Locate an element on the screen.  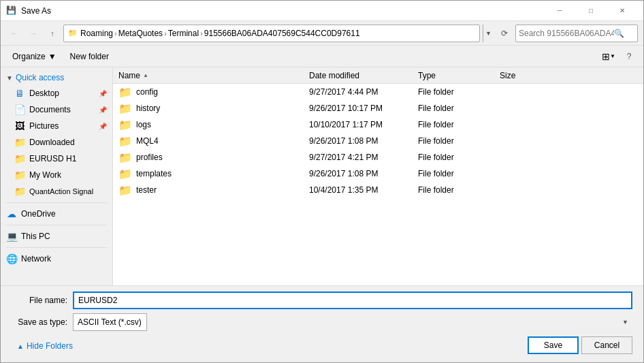
table-row: 📁 logs 10/10/2017 1:17 PM File folder is located at coordinates (379, 125).